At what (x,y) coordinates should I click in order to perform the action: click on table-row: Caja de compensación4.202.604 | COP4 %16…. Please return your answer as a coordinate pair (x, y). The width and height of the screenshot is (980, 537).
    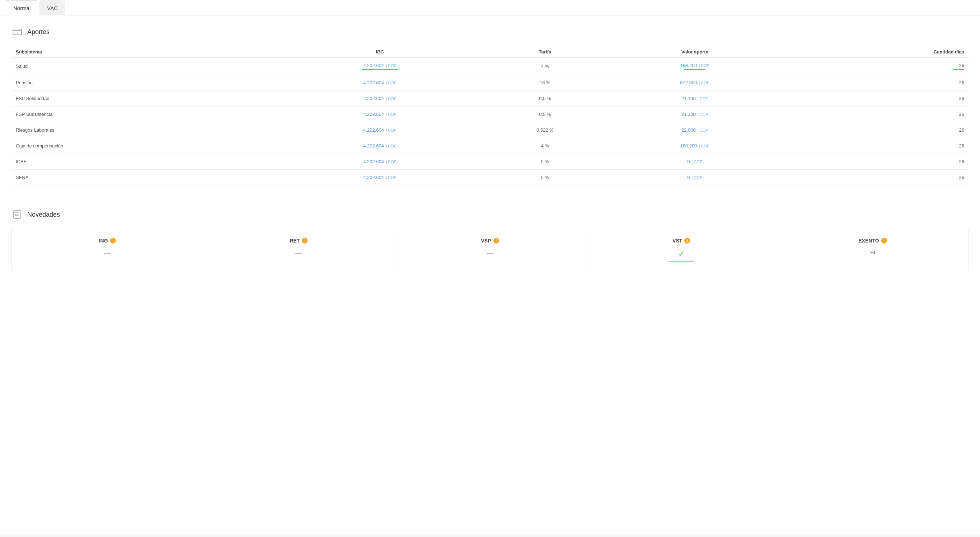
    Looking at the image, I should click on (490, 146).